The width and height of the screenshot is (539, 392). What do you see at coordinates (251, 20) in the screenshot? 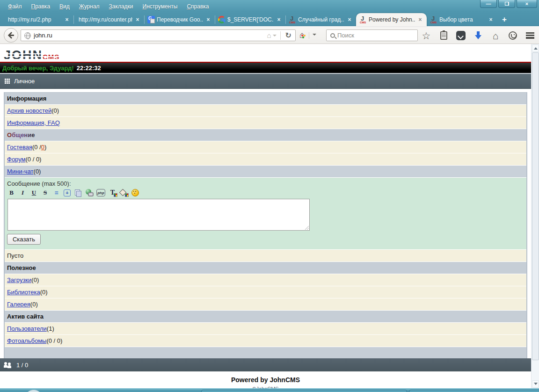
I see `tab-title: $_SERVER['DOC...` at bounding box center [251, 20].